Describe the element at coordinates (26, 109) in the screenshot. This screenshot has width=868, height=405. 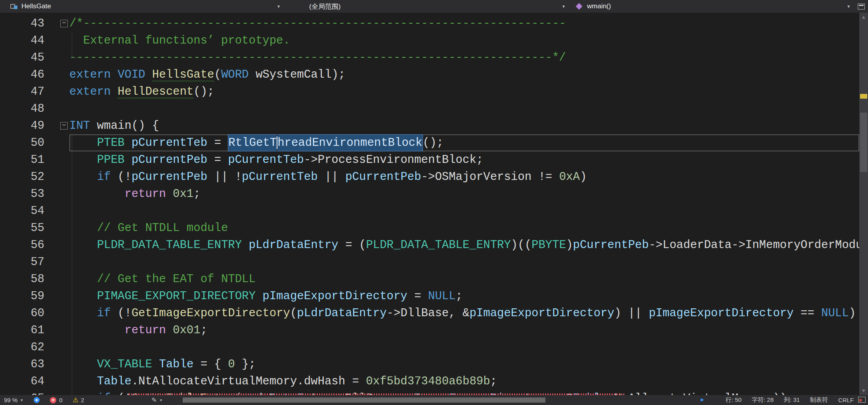
I see `line-number: 48` at that location.